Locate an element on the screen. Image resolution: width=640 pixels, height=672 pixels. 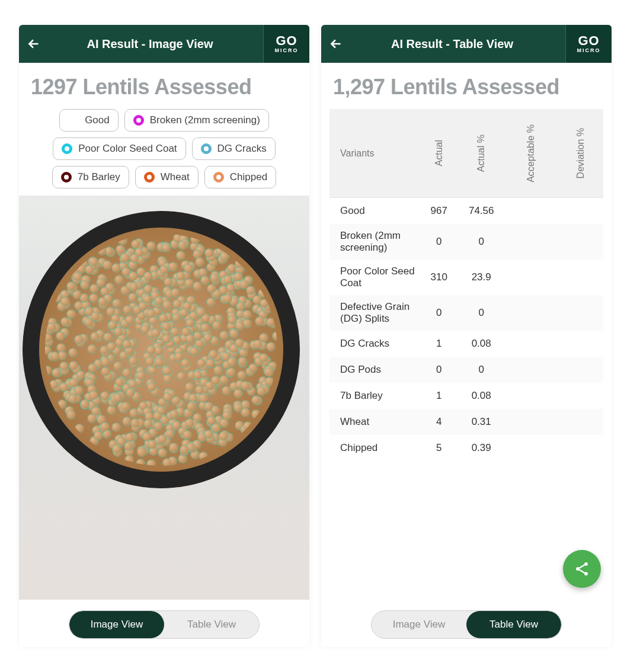
cell-variant: Poor Color Seed Coat is located at coordinates (375, 277).